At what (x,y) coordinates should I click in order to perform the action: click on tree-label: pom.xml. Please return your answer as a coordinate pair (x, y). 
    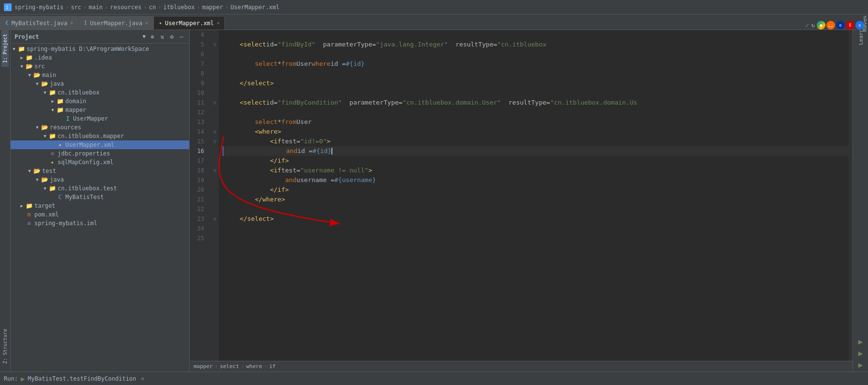
    Looking at the image, I should click on (46, 215).